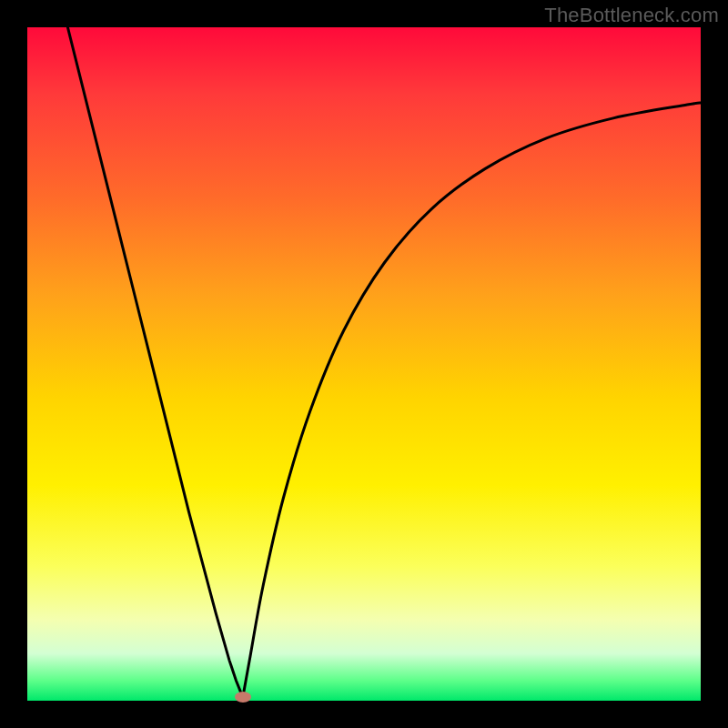  I want to click on minimum-marker, so click(243, 697).